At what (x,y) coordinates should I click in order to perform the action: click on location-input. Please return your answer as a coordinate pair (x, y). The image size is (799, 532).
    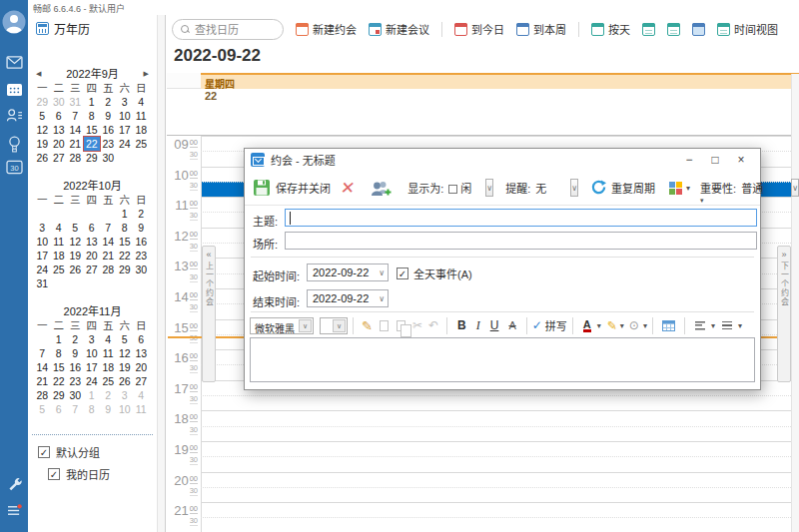
    Looking at the image, I should click on (521, 241).